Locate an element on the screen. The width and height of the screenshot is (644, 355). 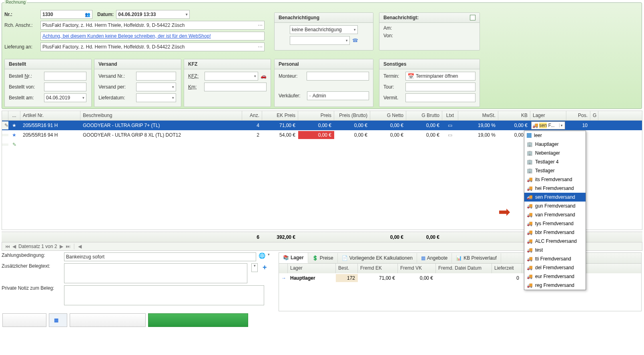
tab-lager: 📚Lager is located at coordinates (294, 258).